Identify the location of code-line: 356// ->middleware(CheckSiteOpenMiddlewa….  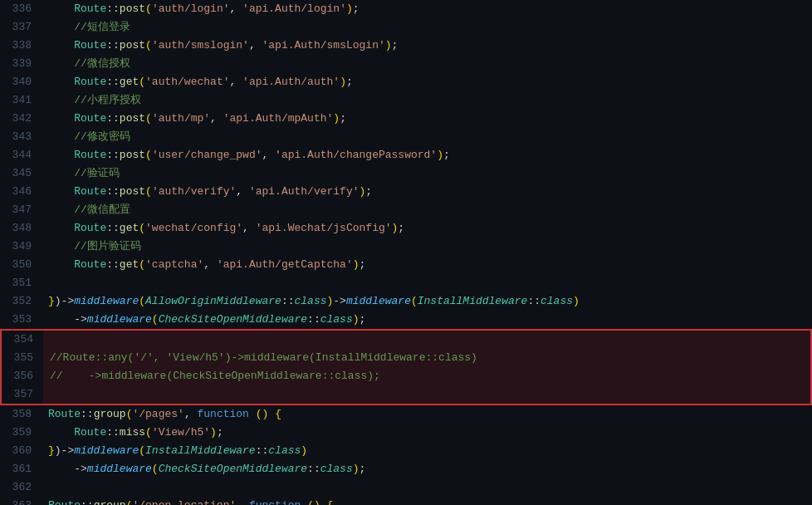
(406, 376).